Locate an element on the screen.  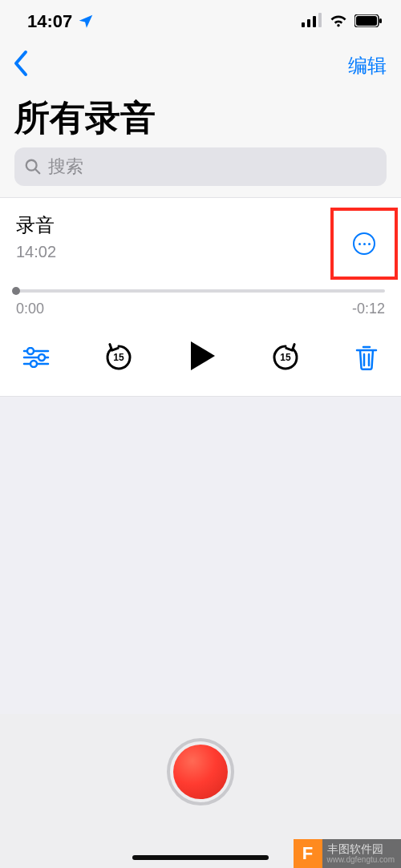
nav-bar: 编辑 is located at coordinates (200, 66).